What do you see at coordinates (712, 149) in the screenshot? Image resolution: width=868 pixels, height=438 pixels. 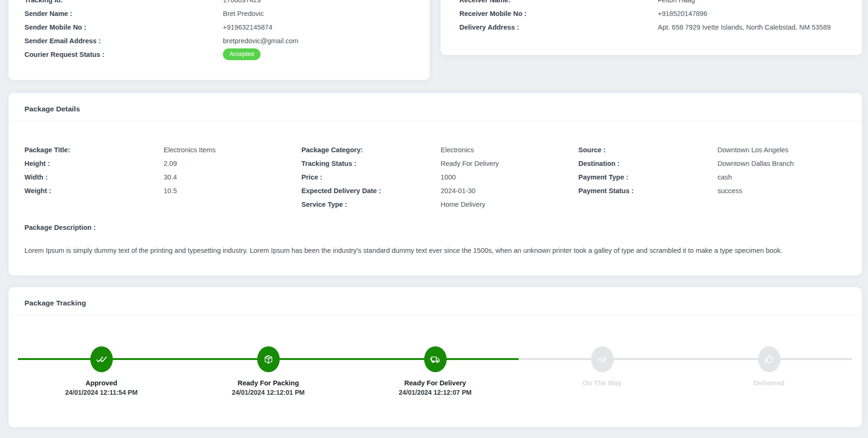 I see `pd-row: Source :Downtown Los Angeles` at bounding box center [712, 149].